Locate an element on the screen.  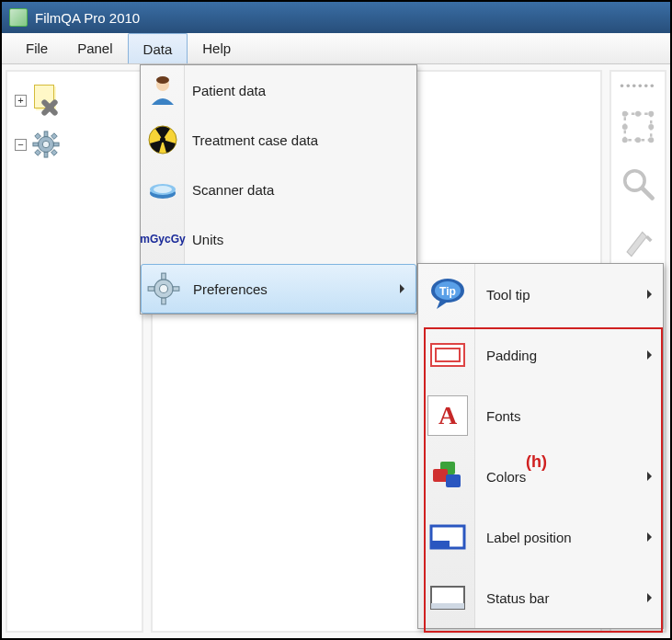
menu-panel: Panel is located at coordinates (95, 48).